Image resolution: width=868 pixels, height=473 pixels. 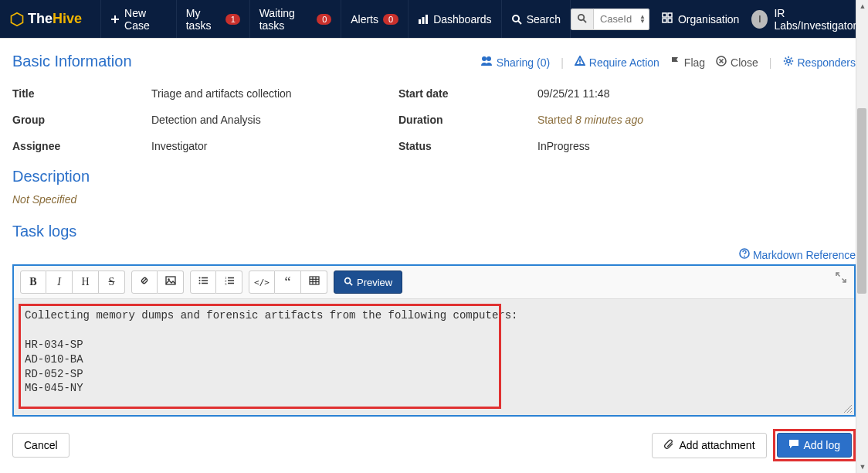 What do you see at coordinates (203, 282) in the screenshot?
I see `tb-ul` at bounding box center [203, 282].